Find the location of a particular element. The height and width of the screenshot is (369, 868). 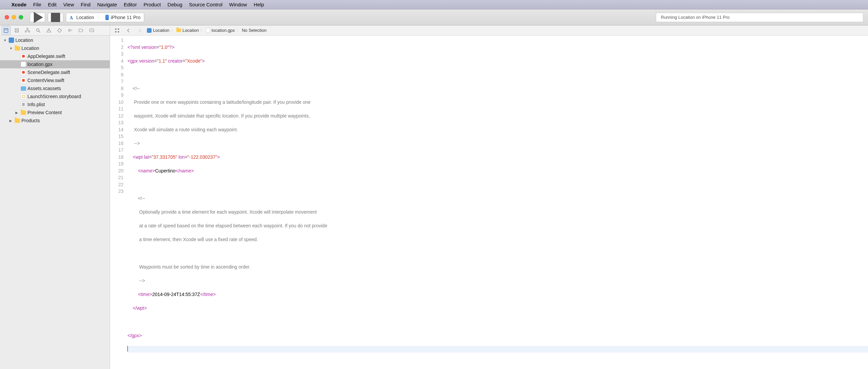

project-icon is located at coordinates (149, 30).